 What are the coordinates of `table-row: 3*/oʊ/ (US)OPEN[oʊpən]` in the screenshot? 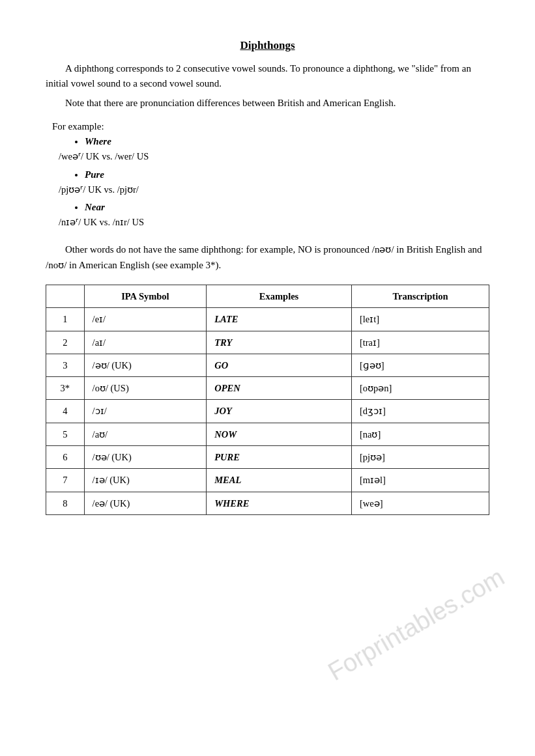 It's located at (268, 388).